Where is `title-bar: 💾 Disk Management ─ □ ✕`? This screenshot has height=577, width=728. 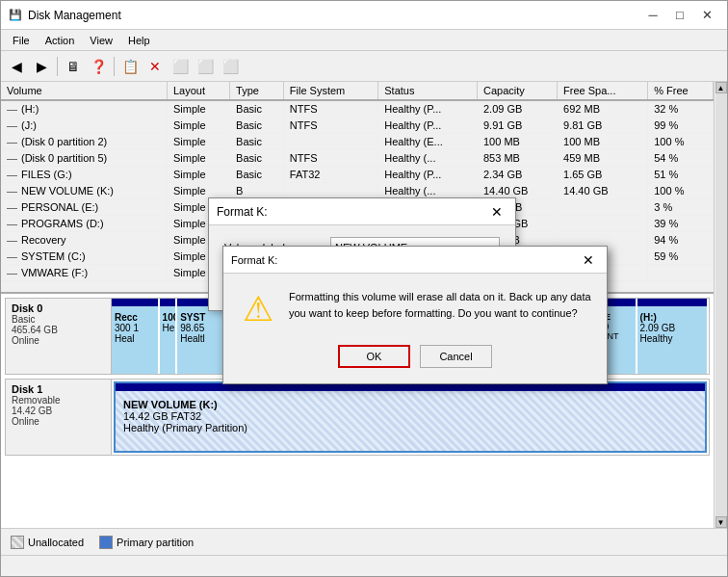 title-bar: 💾 Disk Management ─ □ ✕ is located at coordinates (364, 15).